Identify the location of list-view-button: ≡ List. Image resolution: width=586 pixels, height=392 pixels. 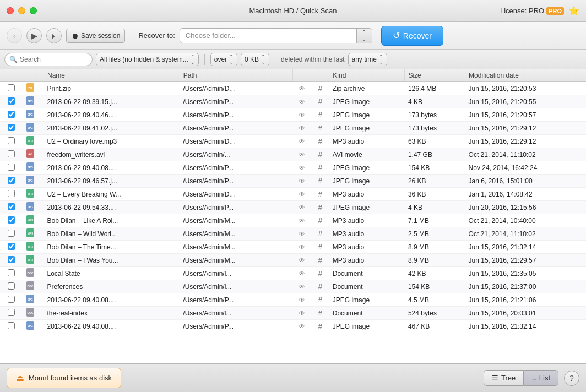
(541, 378).